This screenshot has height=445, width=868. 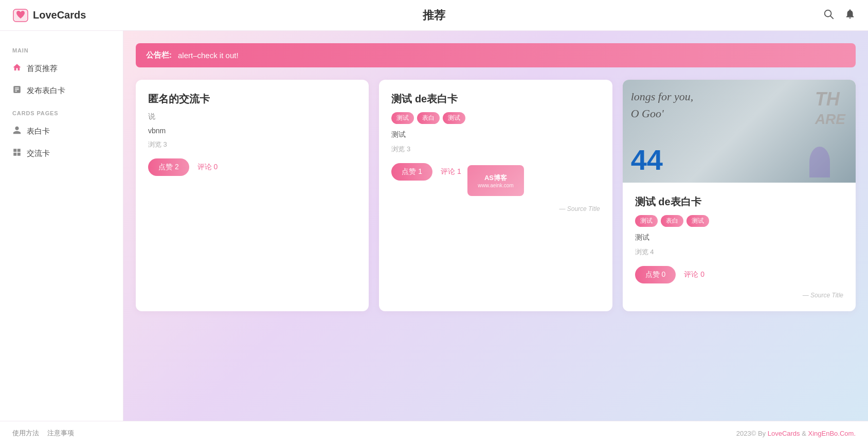 I want to click on card-3-body: 测试 de表白卡 测试 表白 测试 测试 浏览 4 点赞 0 评论 0 — So…, so click(x=739, y=247).